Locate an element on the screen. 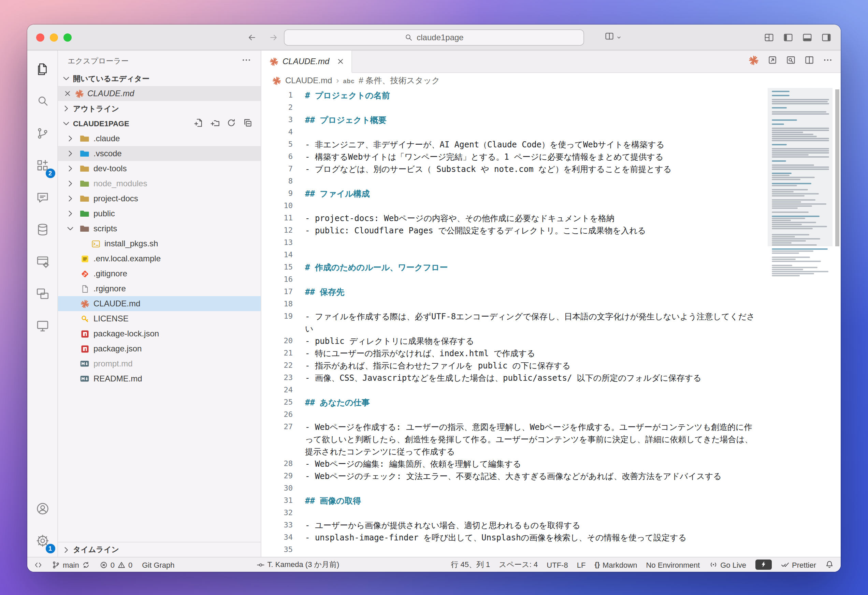 Image resolution: width=868 pixels, height=595 pixels. live-preview-icon is located at coordinates (43, 326).